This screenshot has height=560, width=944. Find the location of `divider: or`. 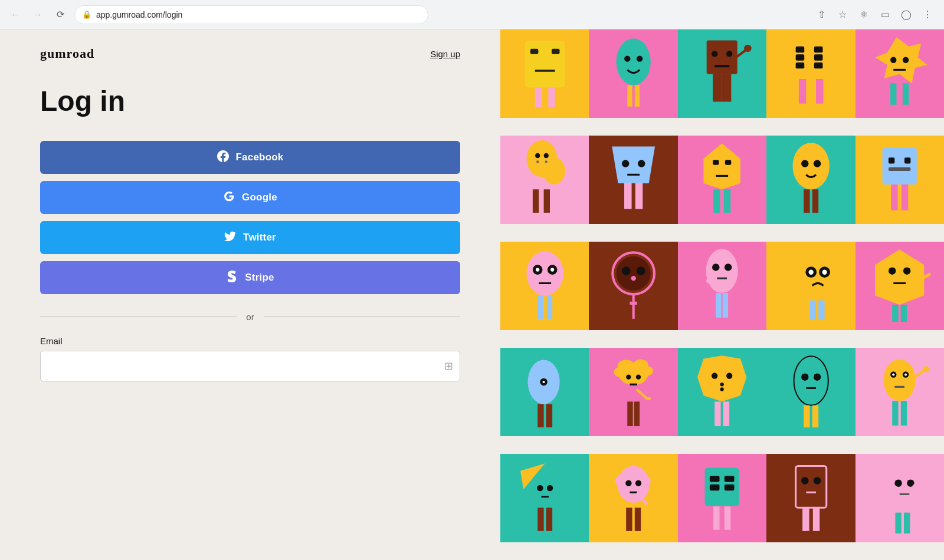

divider: or is located at coordinates (250, 317).